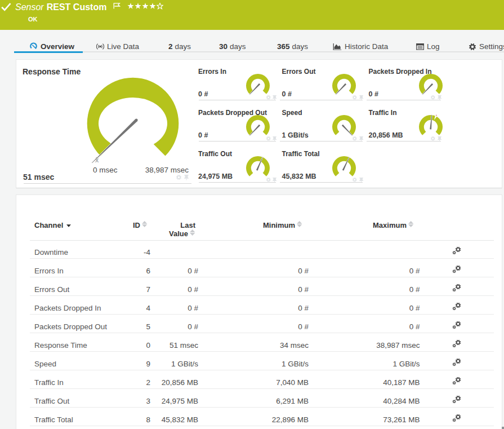 This screenshot has width=504, height=429. I want to click on star-outline-icon, so click(160, 6).